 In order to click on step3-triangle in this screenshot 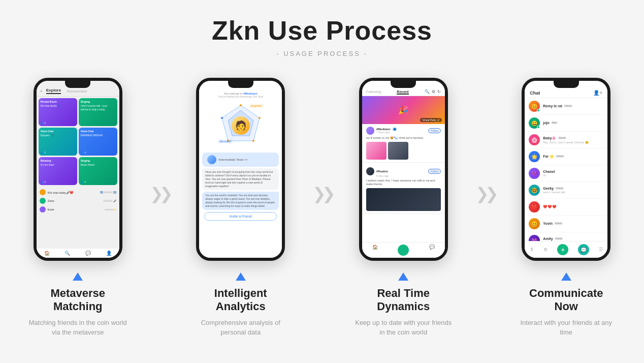, I will do `click(403, 277)`.